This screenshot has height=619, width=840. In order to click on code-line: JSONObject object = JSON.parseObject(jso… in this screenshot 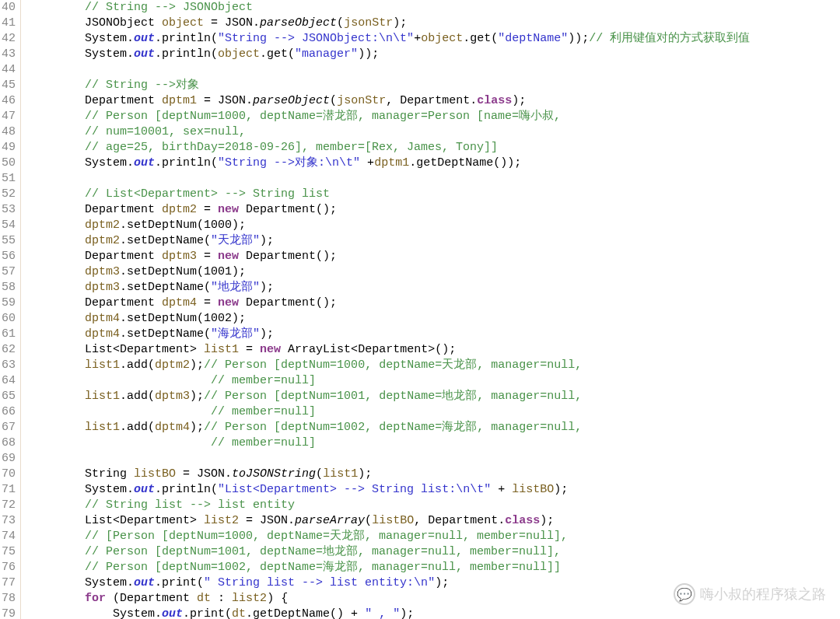, I will do `click(389, 23)`.